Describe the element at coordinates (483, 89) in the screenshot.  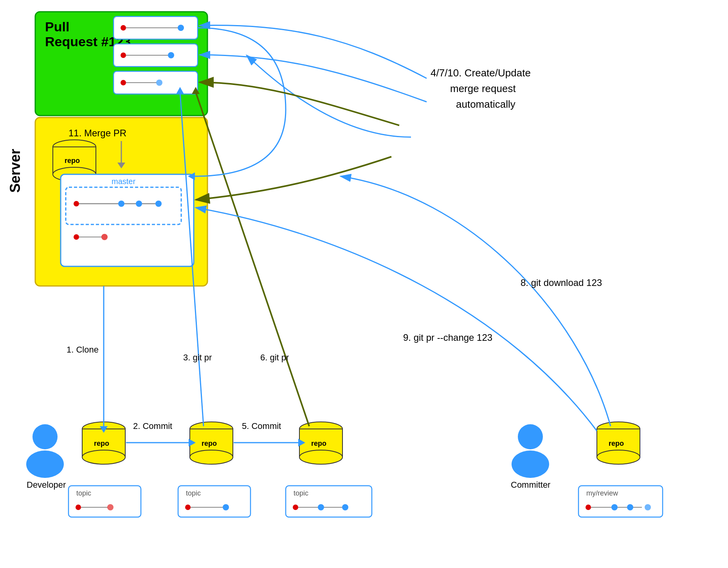
I see `svg-text: merge request` at that location.